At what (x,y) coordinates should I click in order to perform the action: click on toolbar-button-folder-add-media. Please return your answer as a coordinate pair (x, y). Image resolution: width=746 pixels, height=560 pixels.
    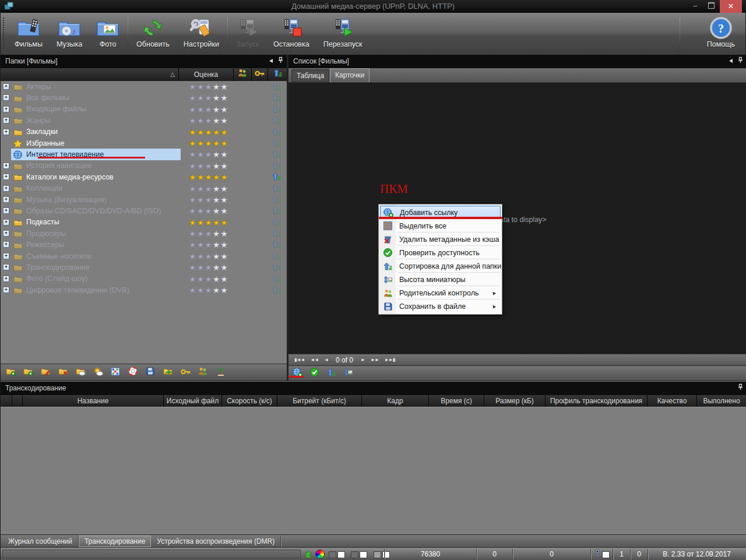
    Looking at the image, I should click on (10, 373).